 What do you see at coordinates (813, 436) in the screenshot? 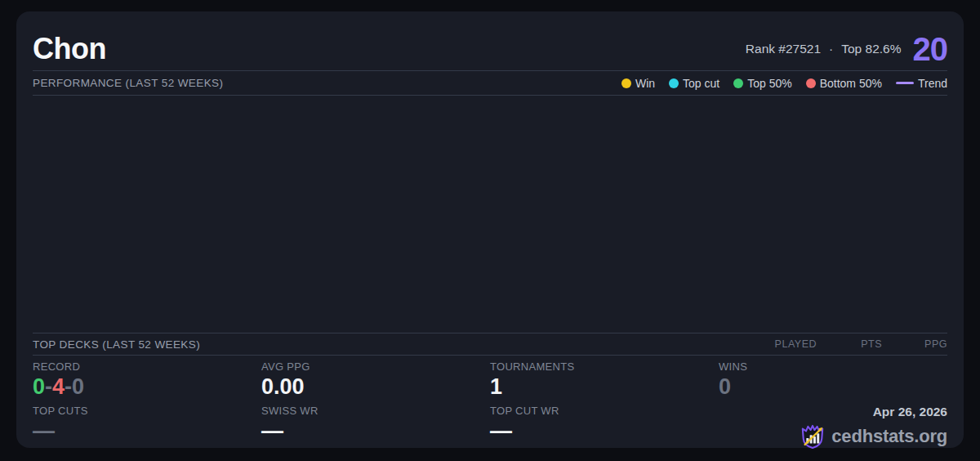
I see `cedhstats-logo-icon` at bounding box center [813, 436].